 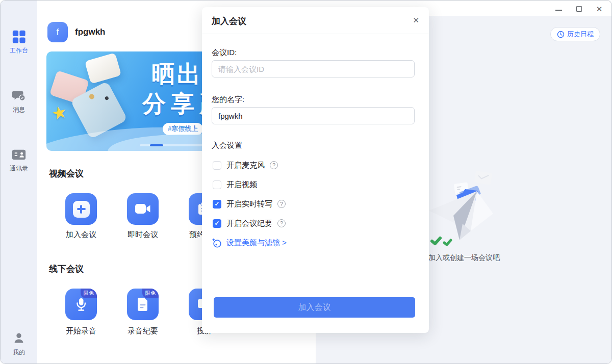 I want to click on minimize-icon, so click(x=559, y=10).